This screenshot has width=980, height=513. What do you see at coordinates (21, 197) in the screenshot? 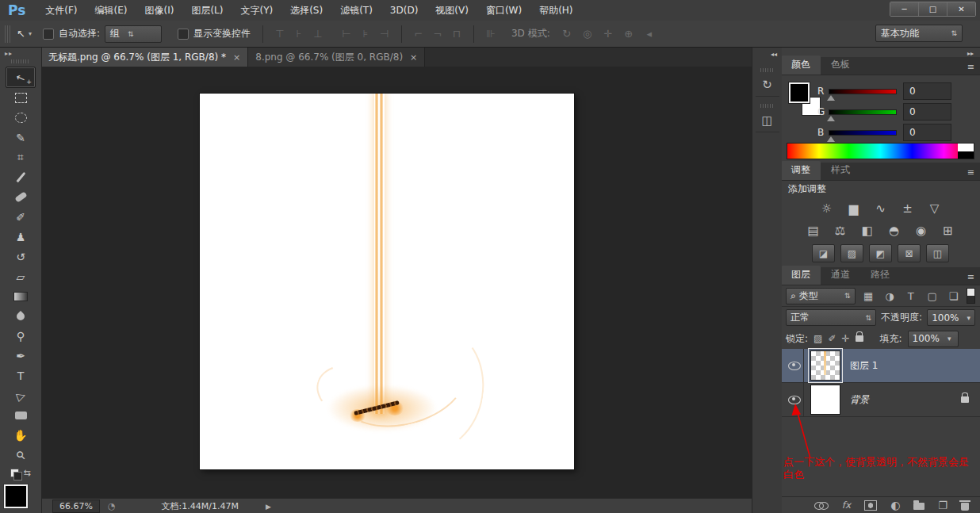
I see `healing-brush-tool` at bounding box center [21, 197].